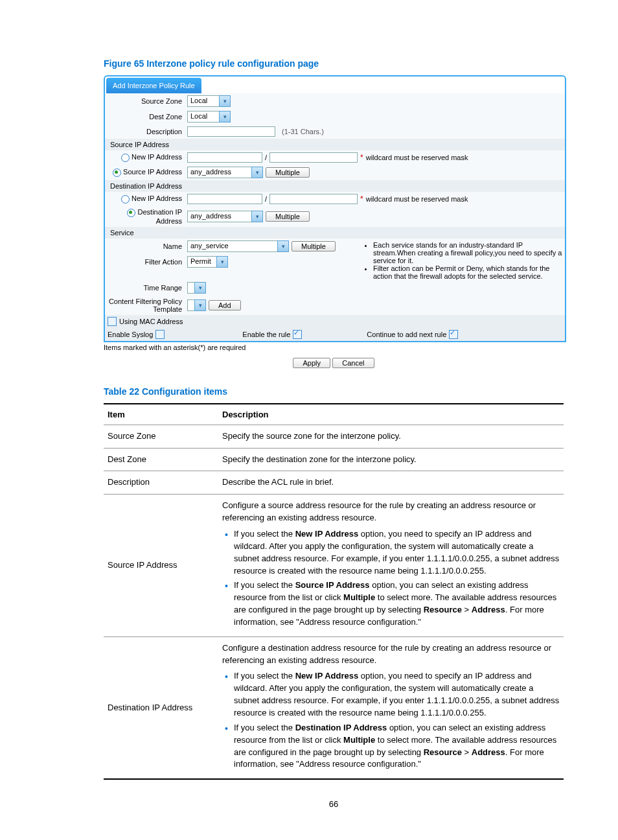 The width and height of the screenshot is (618, 840). I want to click on radio-new-ip-src, so click(126, 158).